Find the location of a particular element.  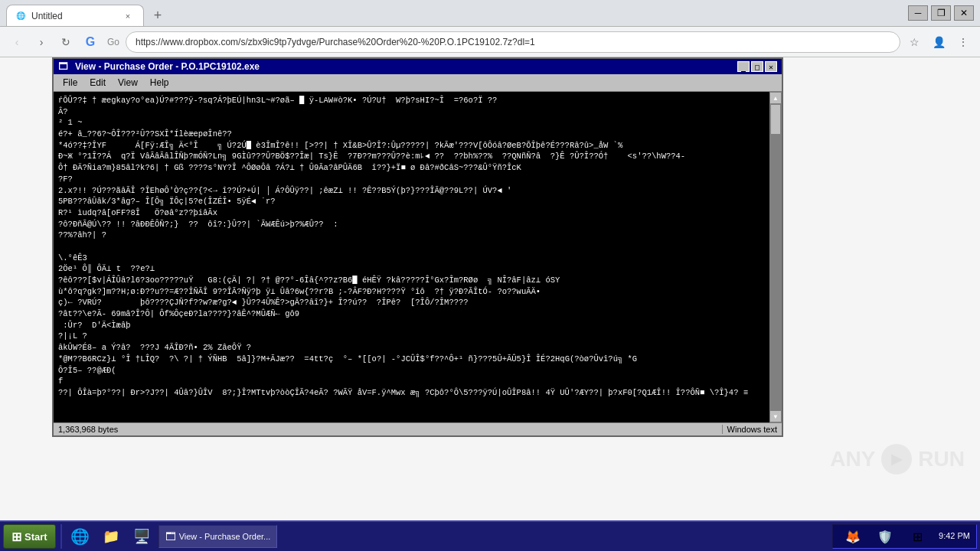

home-icon: G is located at coordinates (90, 42).